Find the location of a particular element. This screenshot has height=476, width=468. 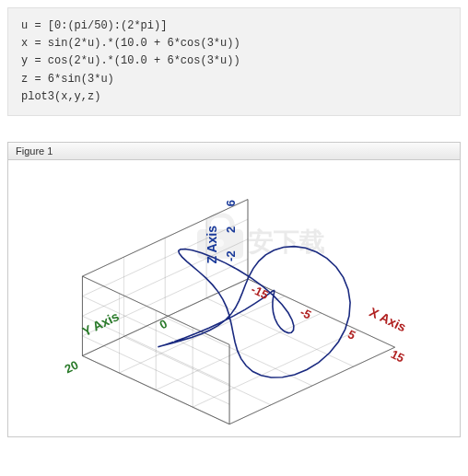

svg-text: 15 is located at coordinates (398, 356).